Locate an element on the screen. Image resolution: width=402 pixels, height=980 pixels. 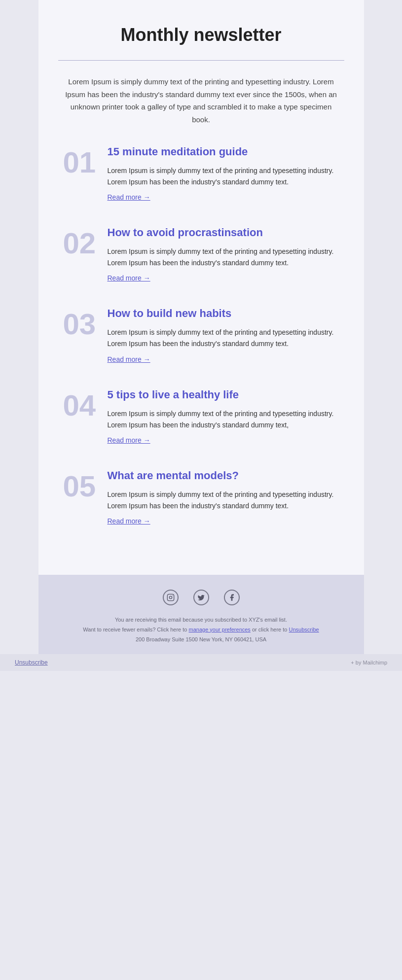
article-body-5: What are mental models? Lorem Ipsum is s… is located at coordinates (221, 497).